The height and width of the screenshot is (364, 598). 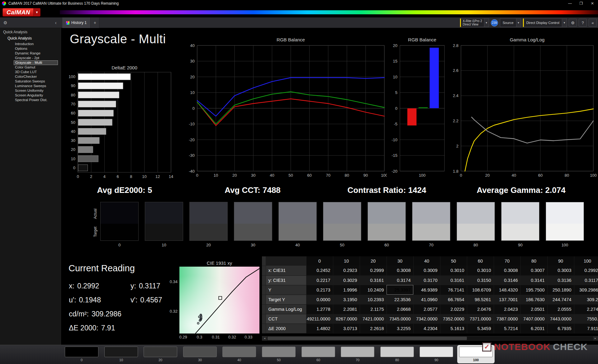 What do you see at coordinates (320, 261) in the screenshot?
I see `table-col-header-0: 0` at bounding box center [320, 261].